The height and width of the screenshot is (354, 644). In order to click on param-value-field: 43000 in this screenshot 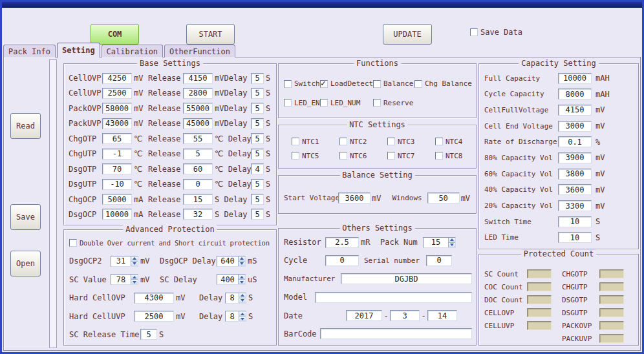, I will do `click(117, 124)`.